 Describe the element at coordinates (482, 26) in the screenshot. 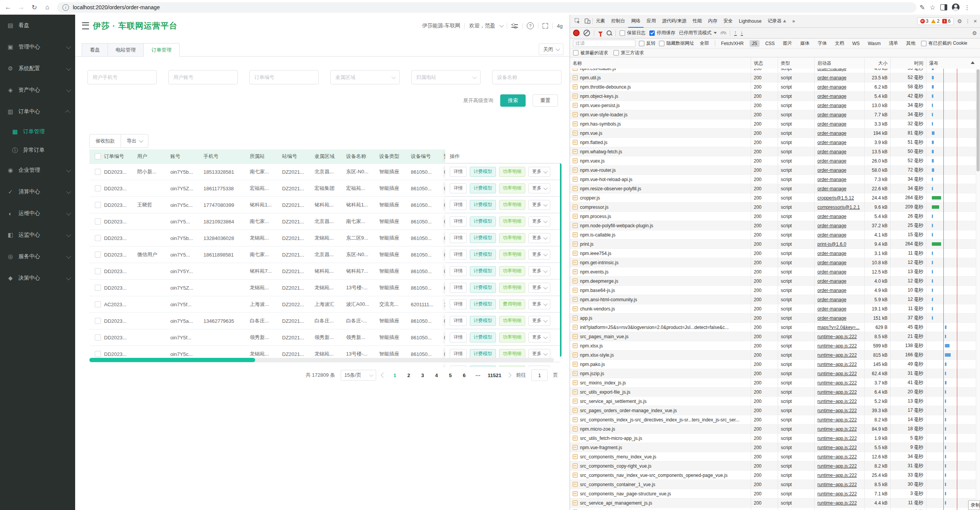

I see `welcome-user: 欢迎，范盈` at that location.